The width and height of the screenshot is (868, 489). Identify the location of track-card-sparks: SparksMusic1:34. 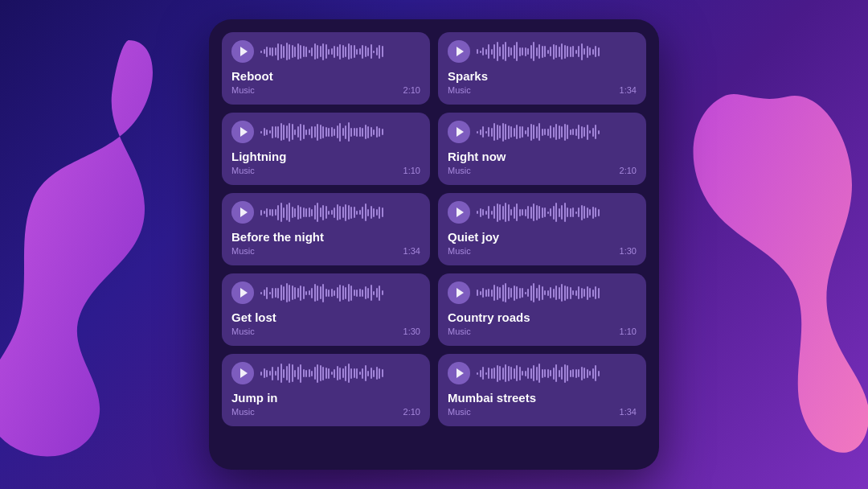
(542, 68).